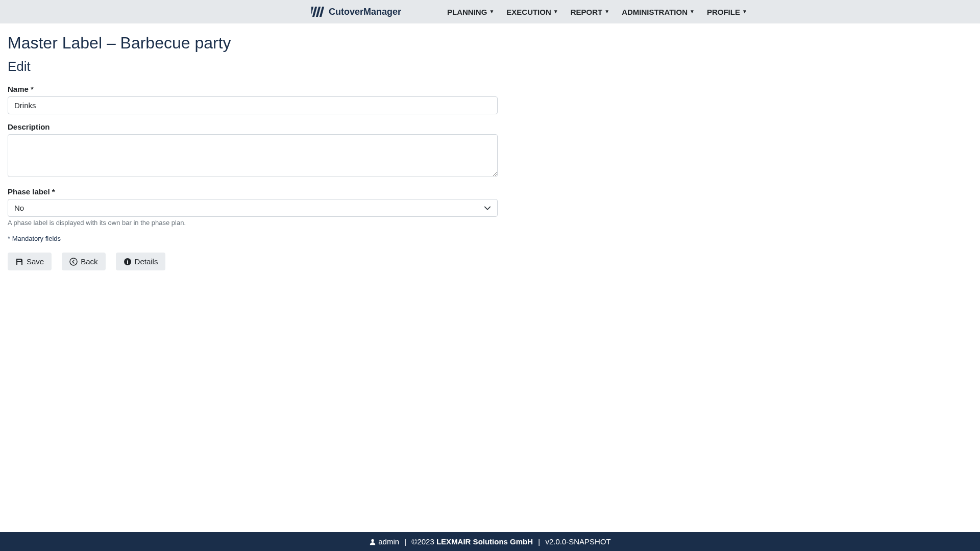  Describe the element at coordinates (253, 127) in the screenshot. I see `description-label: Description` at that location.